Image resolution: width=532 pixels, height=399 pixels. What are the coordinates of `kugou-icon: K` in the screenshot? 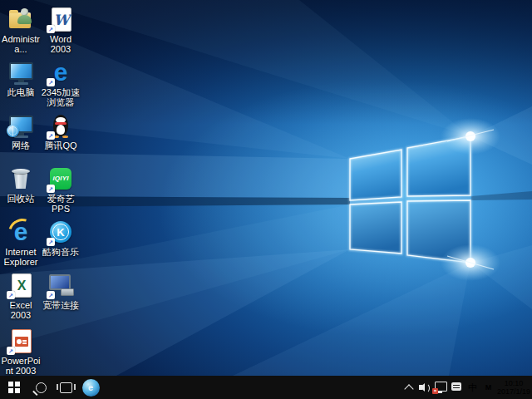 It's located at (61, 232).